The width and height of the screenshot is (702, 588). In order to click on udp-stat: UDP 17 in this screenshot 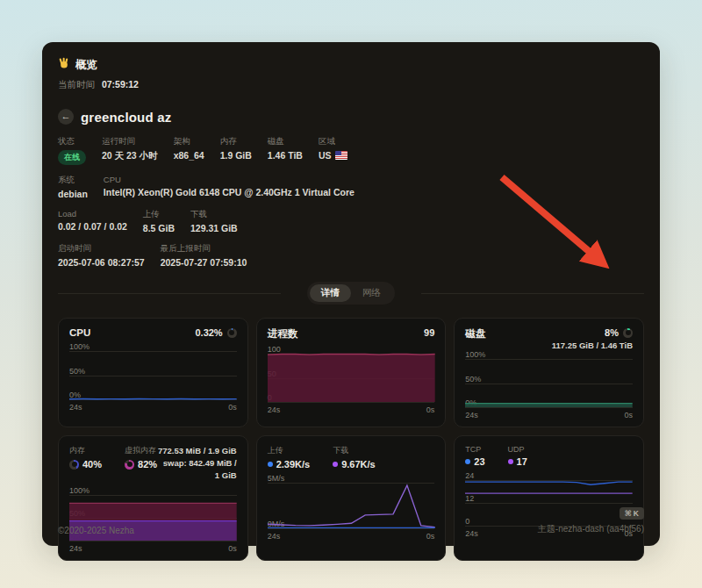, I will do `click(518, 456)`.